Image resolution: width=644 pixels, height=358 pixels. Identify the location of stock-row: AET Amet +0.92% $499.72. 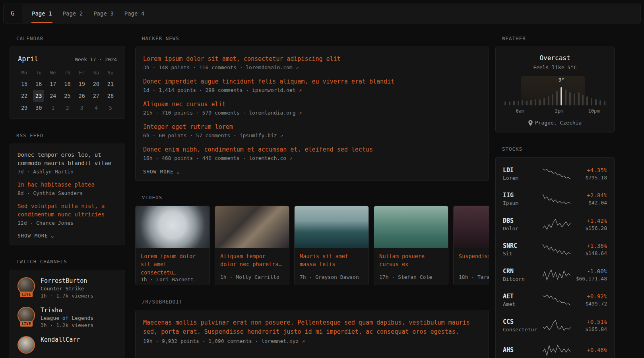
(555, 300).